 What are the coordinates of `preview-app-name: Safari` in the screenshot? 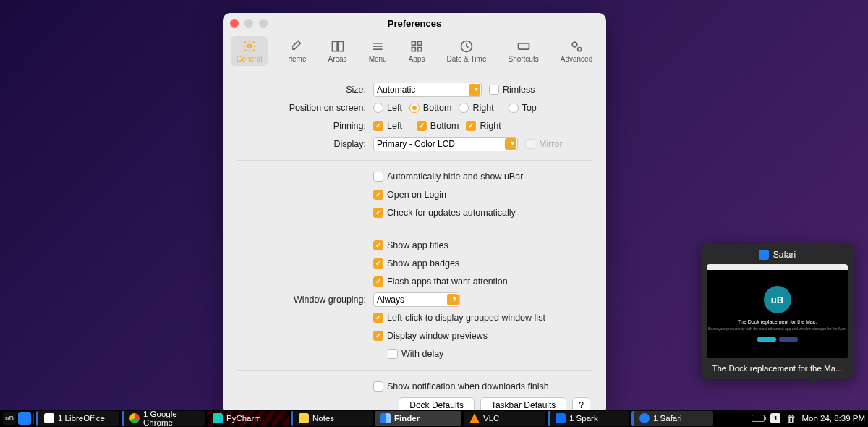 It's located at (784, 255).